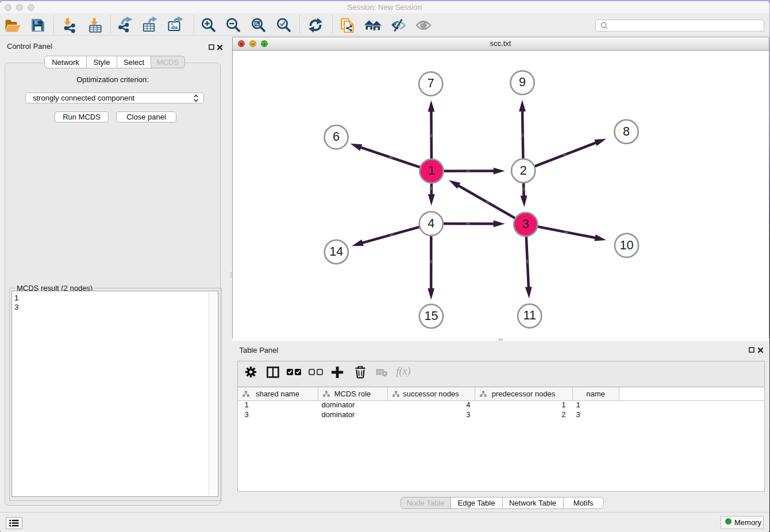 This screenshot has height=532, width=770. I want to click on svg-text: 8, so click(626, 132).